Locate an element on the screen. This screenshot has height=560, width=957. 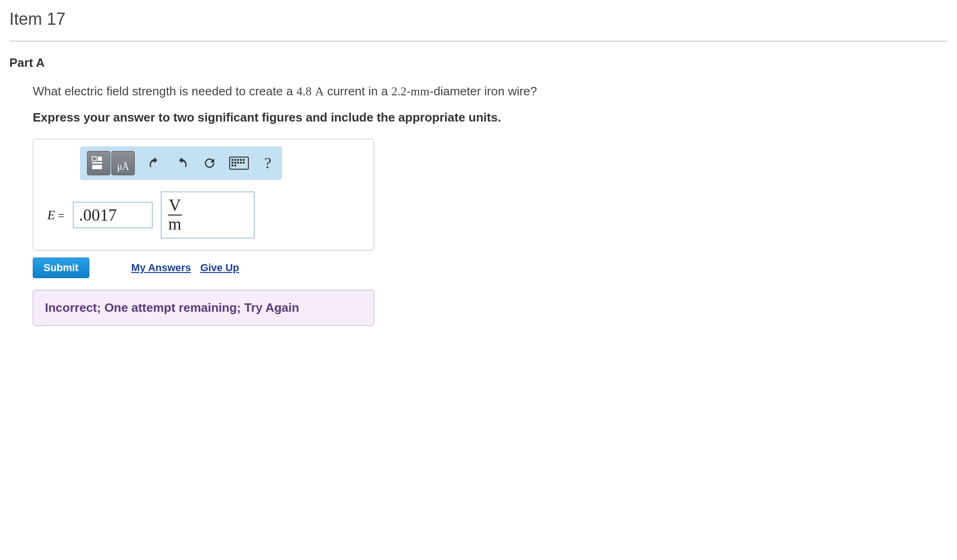
value-input: .0017 is located at coordinates (113, 215).